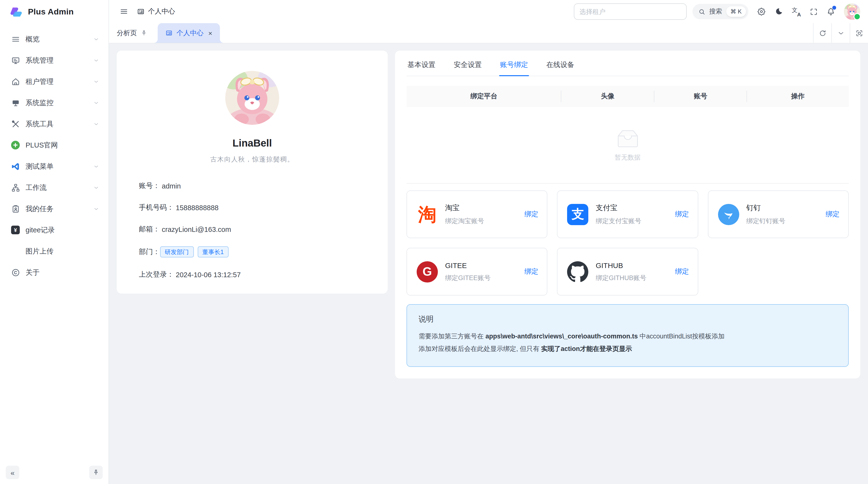  I want to click on settings-button, so click(762, 11).